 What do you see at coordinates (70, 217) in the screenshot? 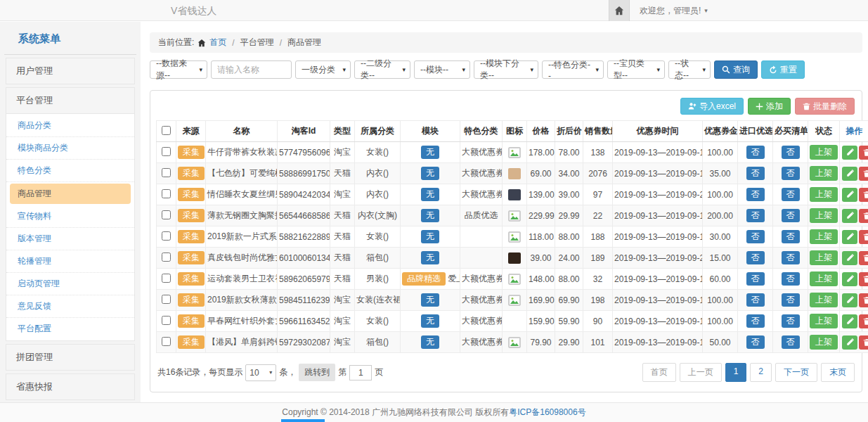
I see `sidebar-subitem-1-4: 宣传物料` at bounding box center [70, 217].